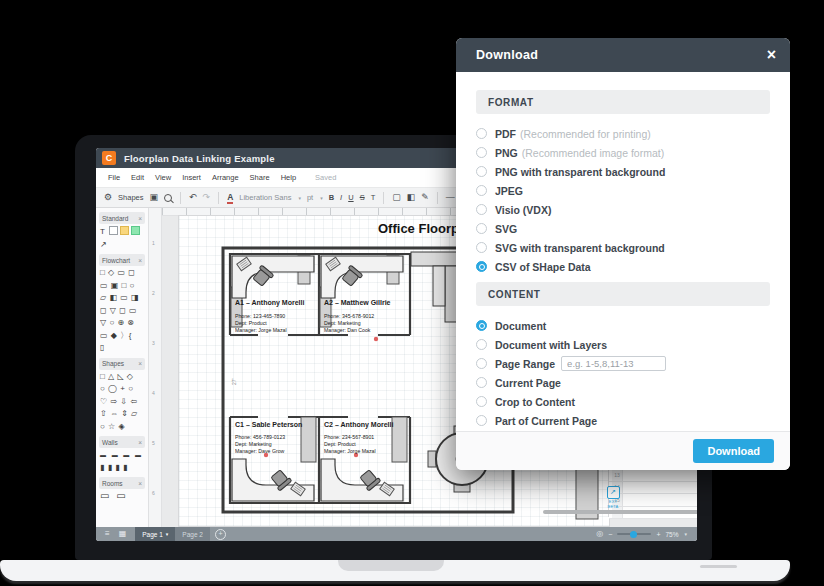  I want to click on cubicle-c1-name: C1 – Sable Peterson, so click(268, 424).